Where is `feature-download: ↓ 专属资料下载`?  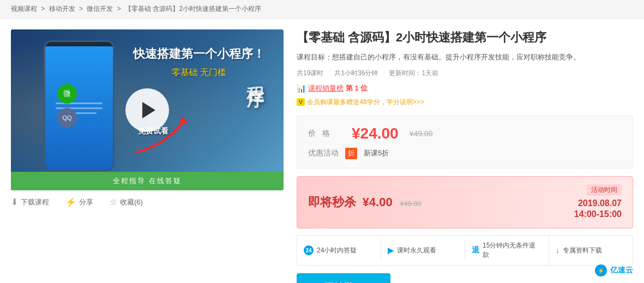 feature-download: ↓ 专属资料下载 is located at coordinates (591, 251).